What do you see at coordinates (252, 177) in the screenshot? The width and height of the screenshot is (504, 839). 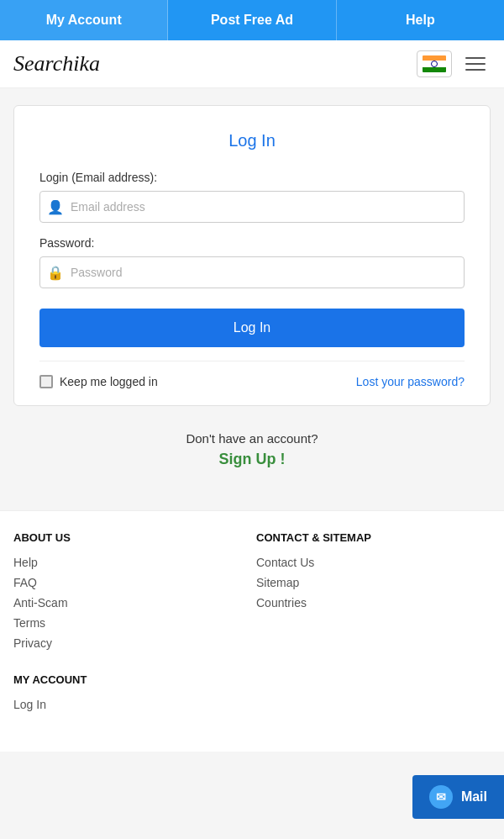 I see `email-label: Login (Email address):` at bounding box center [252, 177].